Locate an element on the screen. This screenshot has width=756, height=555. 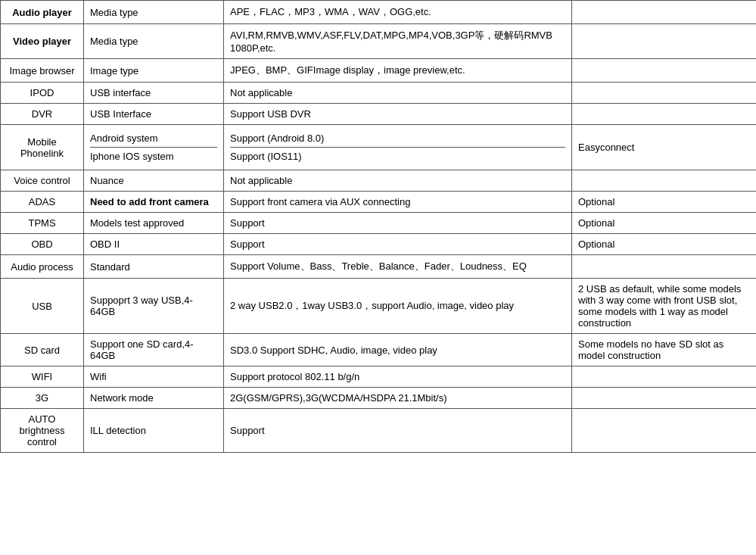
feature-spec: SD3.0 Support SDHC, Audio, image, video … is located at coordinates (398, 350).